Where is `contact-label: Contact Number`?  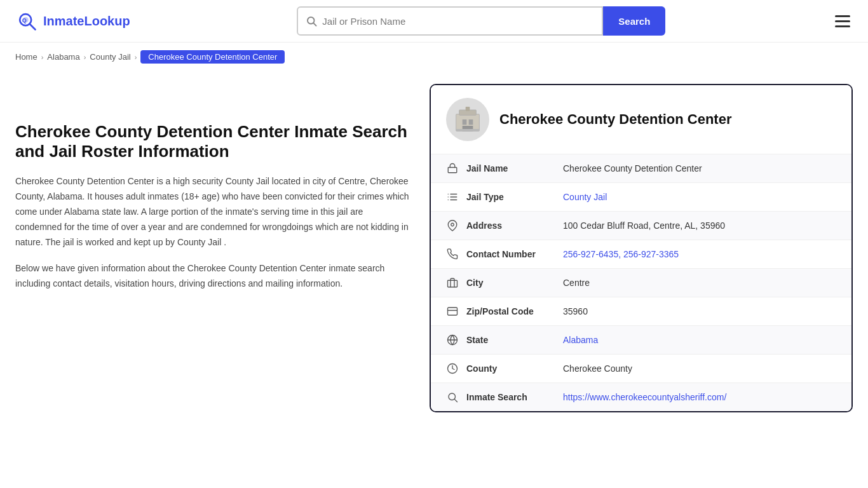 contact-label: Contact Number is located at coordinates (512, 254).